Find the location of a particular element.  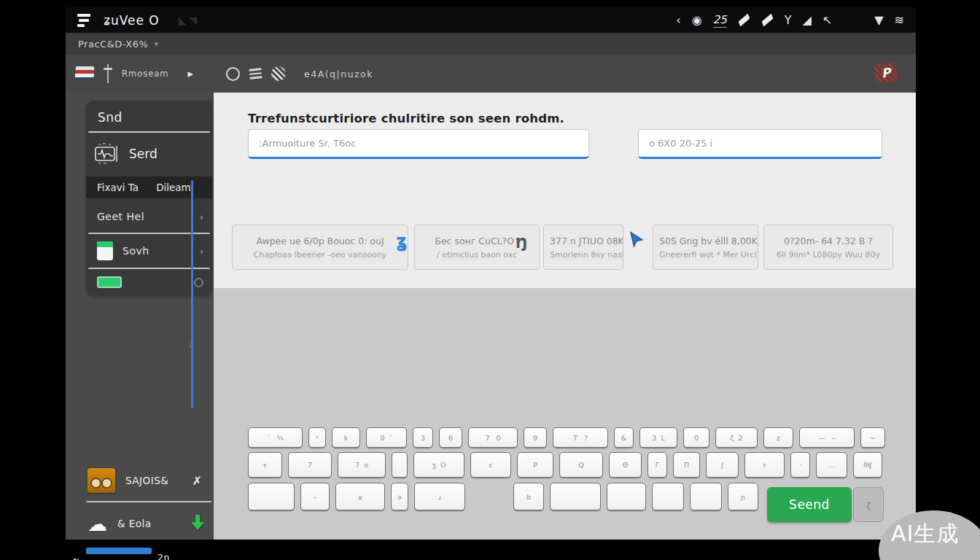

status-bar: ʑuVee O ◣◥ ‹ ◉ 25 Y ◢ ↖ ▼ ≋ is located at coordinates (491, 20).